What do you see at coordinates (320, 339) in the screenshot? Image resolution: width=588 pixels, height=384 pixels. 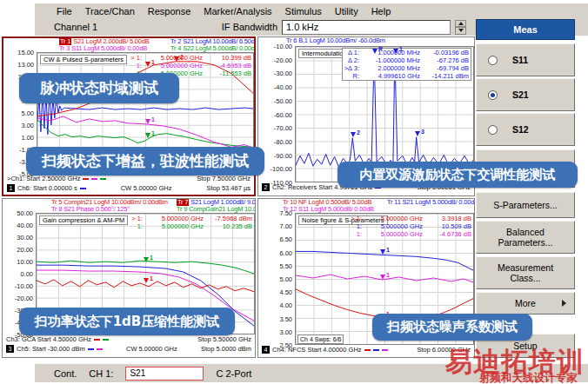 I see `sweep-indicator-label: Ch 4 Swps: 6/6` at bounding box center [320, 339].